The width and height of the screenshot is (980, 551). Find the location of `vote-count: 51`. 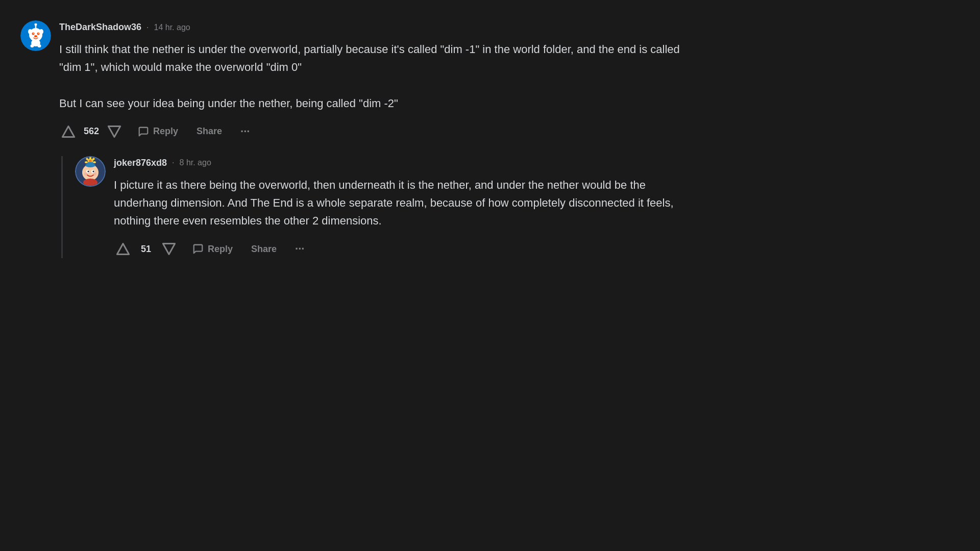

vote-count: 51 is located at coordinates (146, 249).